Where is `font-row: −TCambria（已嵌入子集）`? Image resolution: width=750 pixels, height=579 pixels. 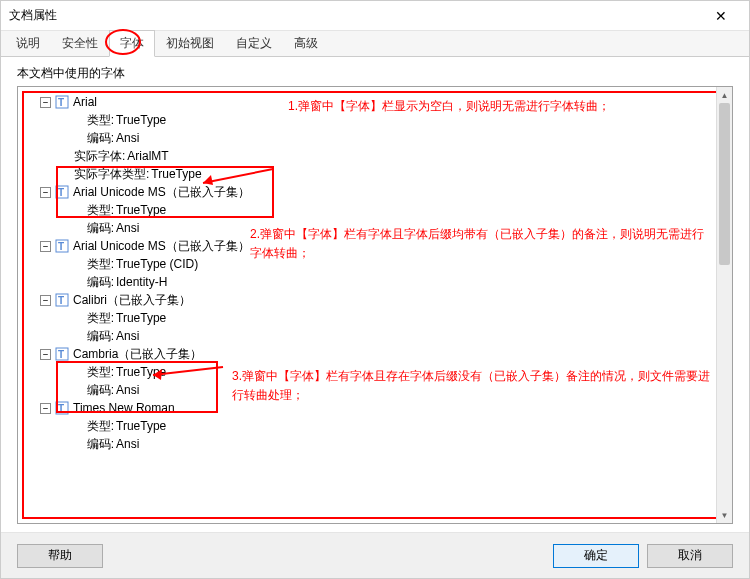
font-row: −TCambria（已嵌入子集） is located at coordinates (384, 354).